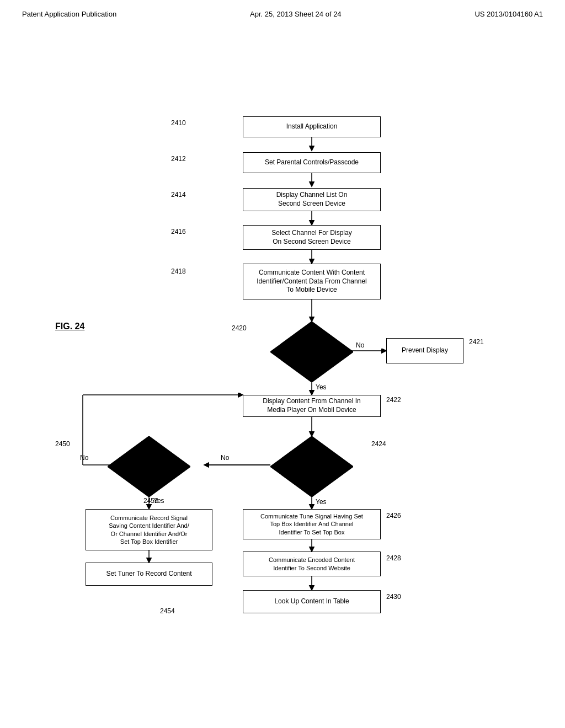  I want to click on svg-text: Content, so click(311, 349).